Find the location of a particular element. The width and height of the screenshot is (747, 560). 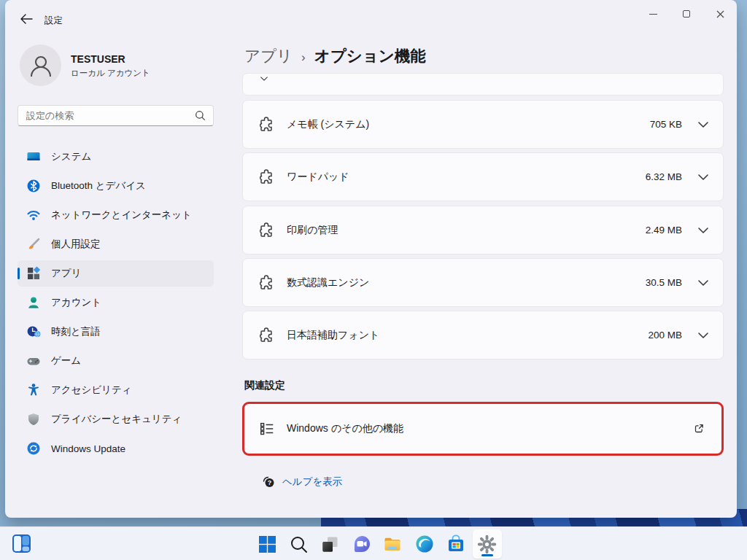

feature-name: 印刷の管理 is located at coordinates (312, 230).